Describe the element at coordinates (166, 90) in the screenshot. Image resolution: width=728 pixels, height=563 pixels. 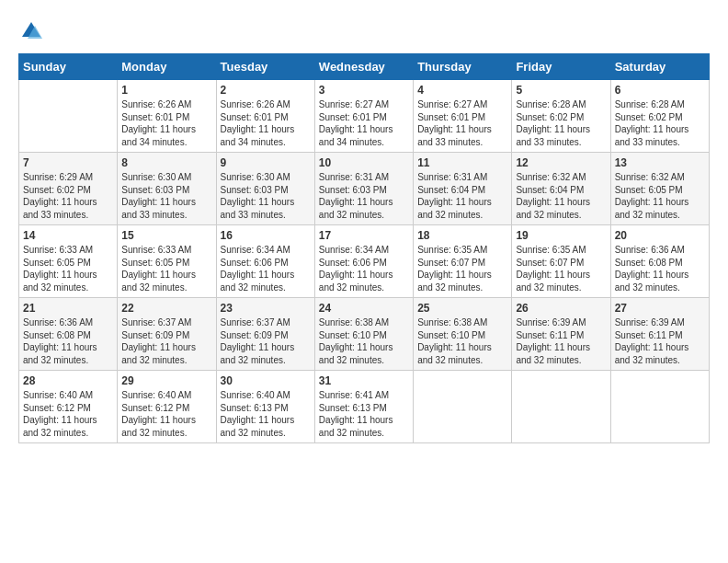
I see `day-number: 1` at that location.